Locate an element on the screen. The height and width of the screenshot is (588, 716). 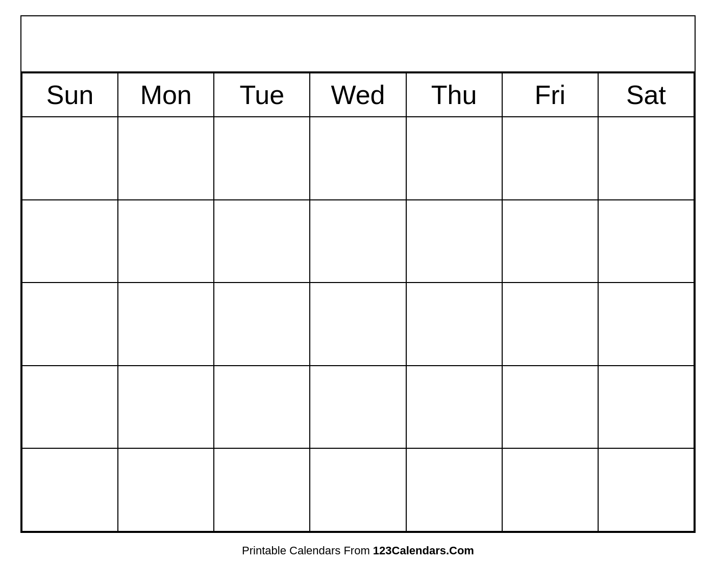
footer-bold-text: 123Calendars.Com is located at coordinates (424, 551).